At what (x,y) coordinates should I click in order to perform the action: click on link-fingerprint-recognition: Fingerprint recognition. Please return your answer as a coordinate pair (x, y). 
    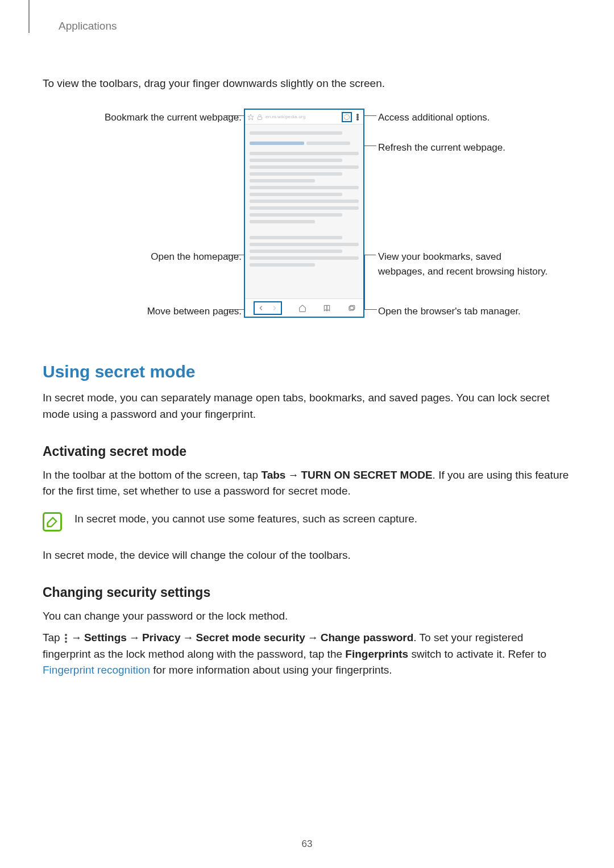
    Looking at the image, I should click on (97, 670).